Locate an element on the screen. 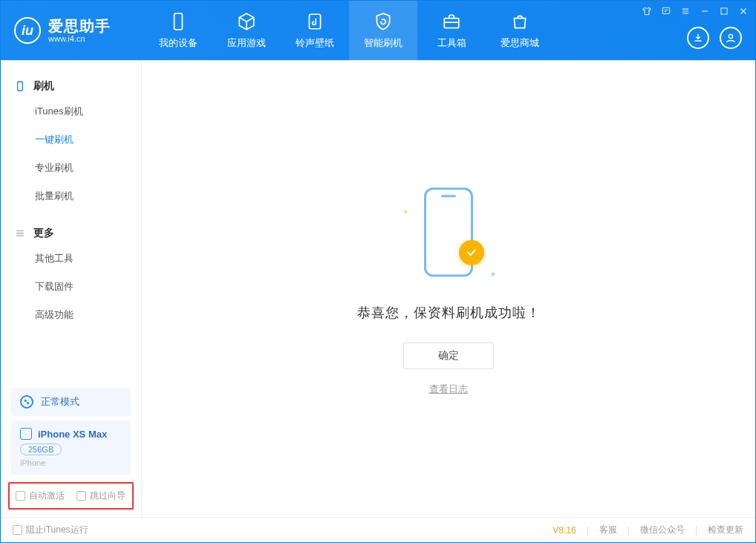 This screenshot has height=543, width=756. device-phone-icon is located at coordinates (26, 434).